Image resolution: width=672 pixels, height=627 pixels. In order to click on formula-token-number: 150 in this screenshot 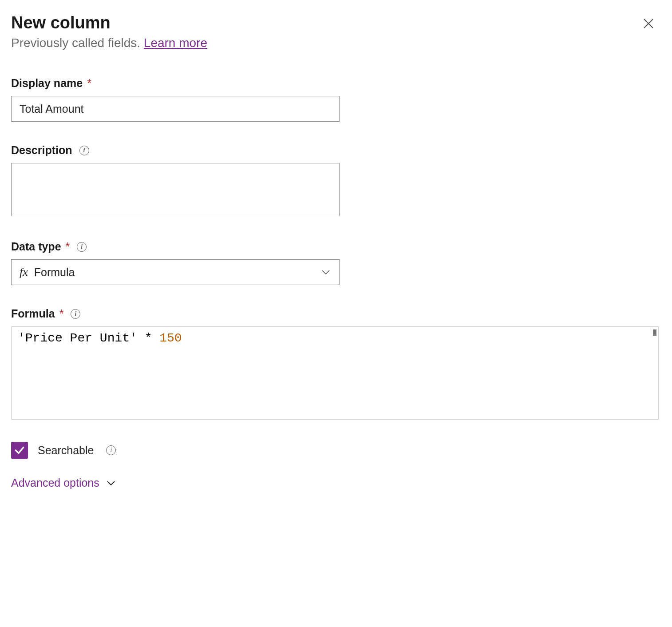, I will do `click(170, 338)`.